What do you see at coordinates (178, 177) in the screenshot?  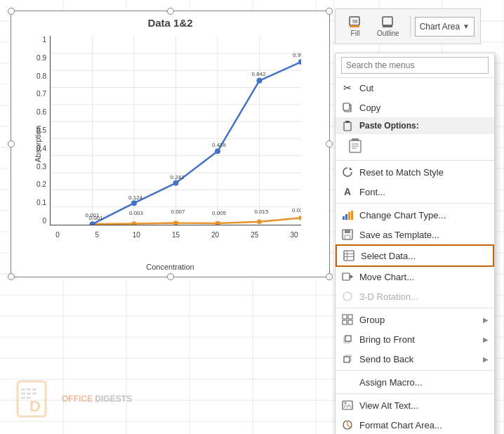 I see `svg-text: 0.242` at bounding box center [178, 177].